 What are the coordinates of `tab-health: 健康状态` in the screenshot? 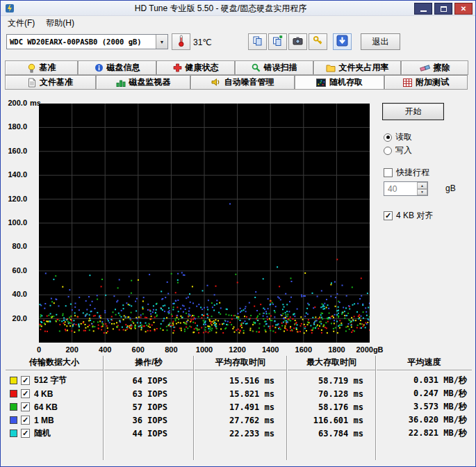 It's located at (196, 68).